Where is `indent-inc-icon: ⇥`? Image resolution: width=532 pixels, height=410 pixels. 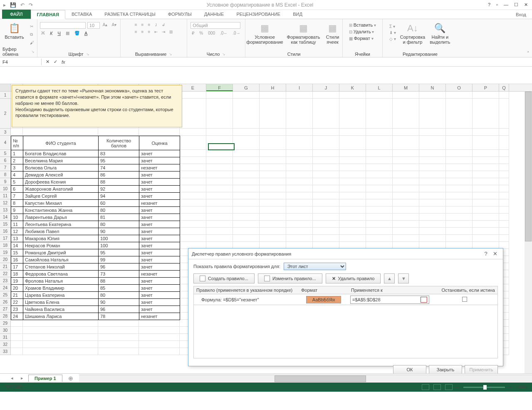 indent-inc-icon: ⇥ is located at coordinates (163, 32).